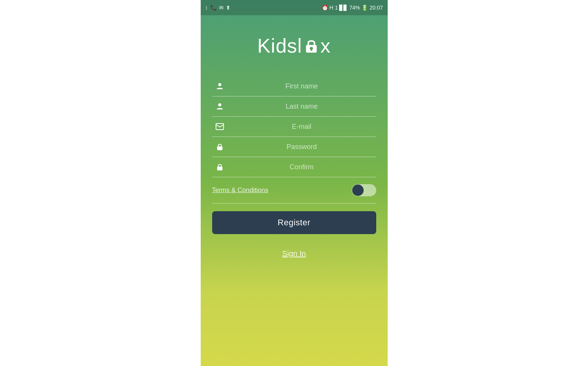 The height and width of the screenshot is (366, 588). What do you see at coordinates (294, 107) in the screenshot?
I see `lastname-row` at bounding box center [294, 107].